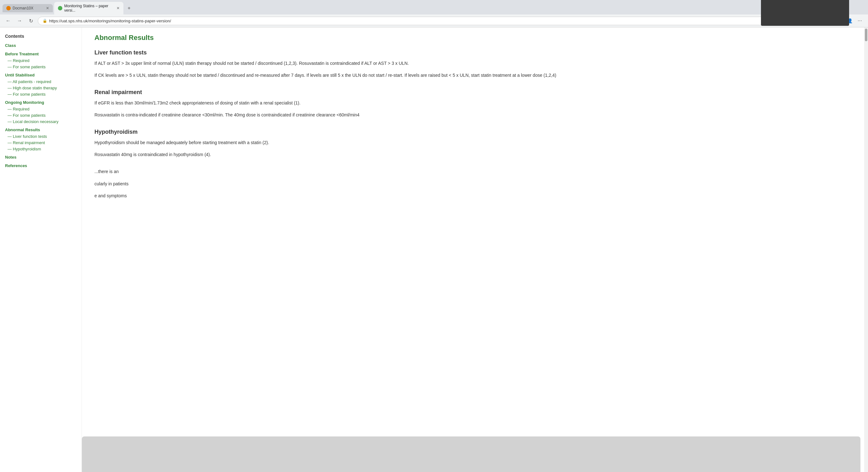 Image resolution: width=868 pixels, height=472 pixels. What do you see at coordinates (110, 21) in the screenshot?
I see `url-text: https://uat.sps.nhs.uk/monitorings/monit…` at bounding box center [110, 21].